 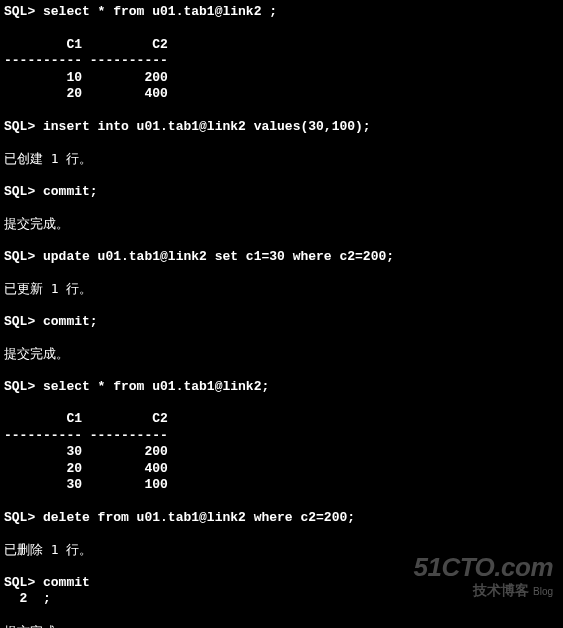 What do you see at coordinates (282, 12) in the screenshot?
I see `terminal-line: SQL> select * from u01.tab1@link2 ;` at bounding box center [282, 12].